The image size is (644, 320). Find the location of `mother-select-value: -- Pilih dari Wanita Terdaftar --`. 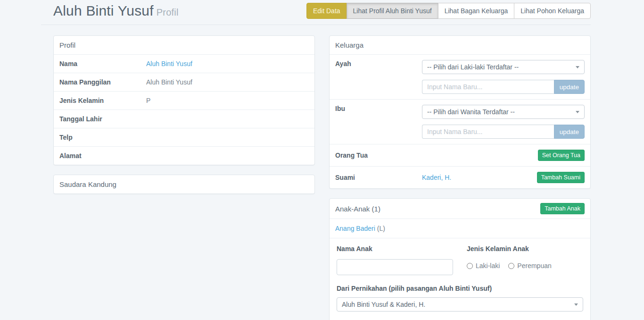

mother-select-value: -- Pilih dari Wanita Terdaftar -- is located at coordinates (471, 112).